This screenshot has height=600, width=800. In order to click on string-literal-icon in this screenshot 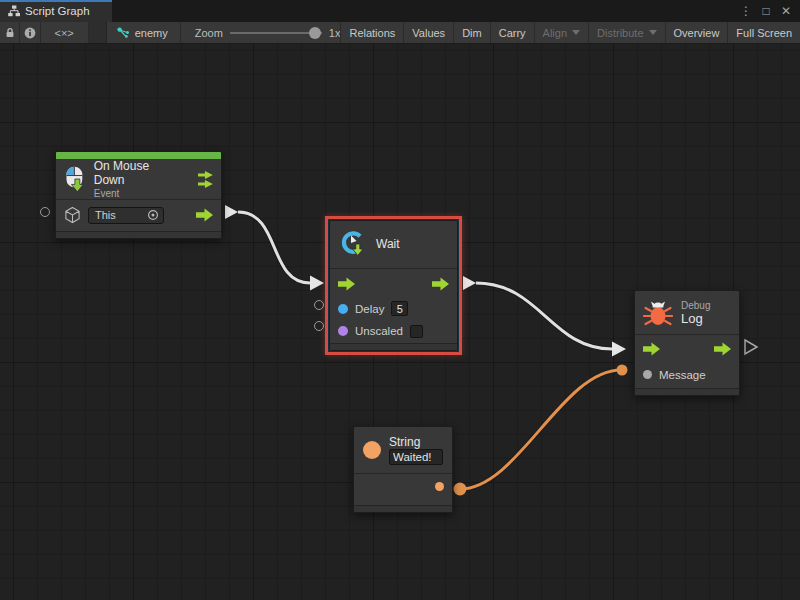, I will do `click(372, 450)`.